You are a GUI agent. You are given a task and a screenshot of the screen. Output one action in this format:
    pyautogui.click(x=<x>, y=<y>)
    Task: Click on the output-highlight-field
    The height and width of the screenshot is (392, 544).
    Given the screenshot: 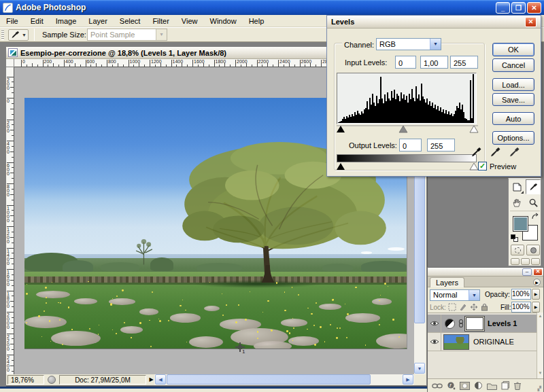 What is the action you would take?
    pyautogui.click(x=441, y=145)
    